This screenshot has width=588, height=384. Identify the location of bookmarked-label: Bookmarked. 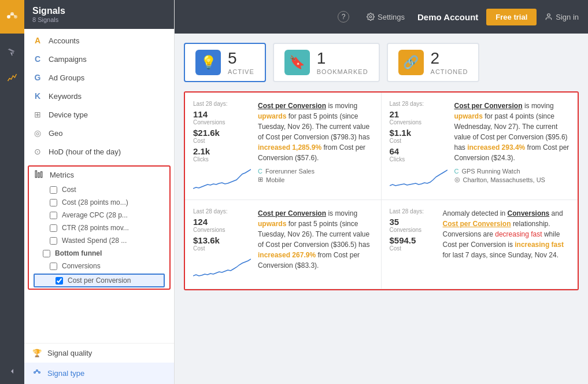
(342, 72).